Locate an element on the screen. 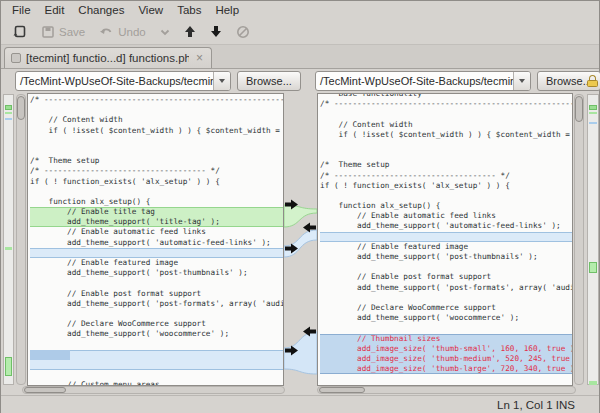 The width and height of the screenshot is (600, 413). diff-link-gutter is located at coordinates (300, 240).